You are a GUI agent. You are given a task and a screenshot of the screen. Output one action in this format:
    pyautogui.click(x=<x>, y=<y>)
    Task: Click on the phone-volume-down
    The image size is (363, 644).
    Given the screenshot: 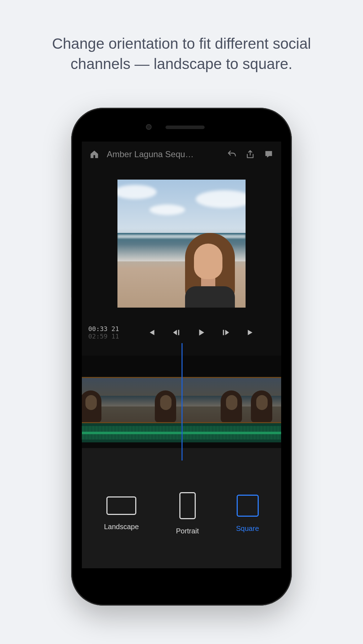 What is the action you would take?
    pyautogui.click(x=71, y=284)
    